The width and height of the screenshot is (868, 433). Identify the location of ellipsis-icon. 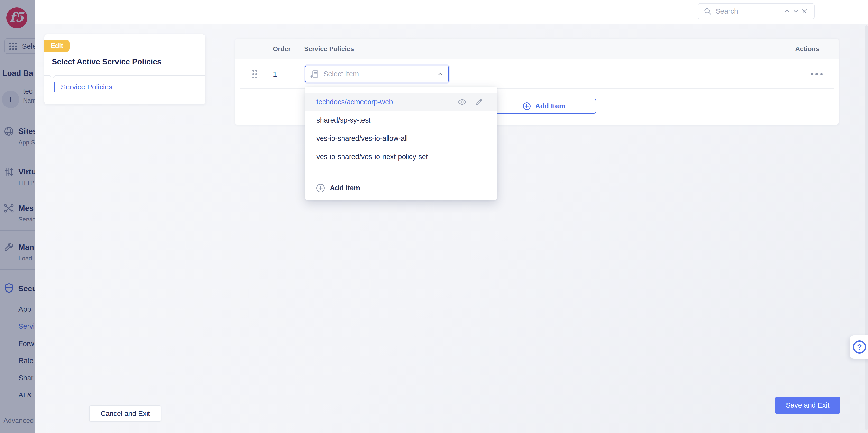
(817, 74).